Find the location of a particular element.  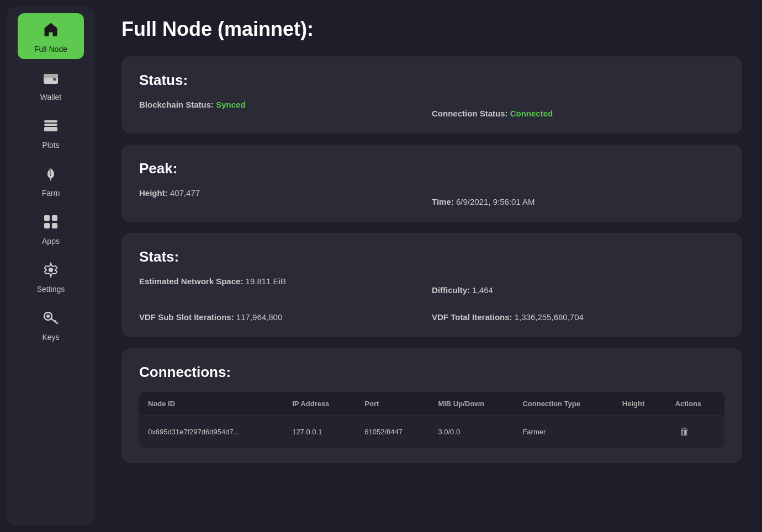

blockchain-status-label: Blockchain Status: is located at coordinates (177, 105).